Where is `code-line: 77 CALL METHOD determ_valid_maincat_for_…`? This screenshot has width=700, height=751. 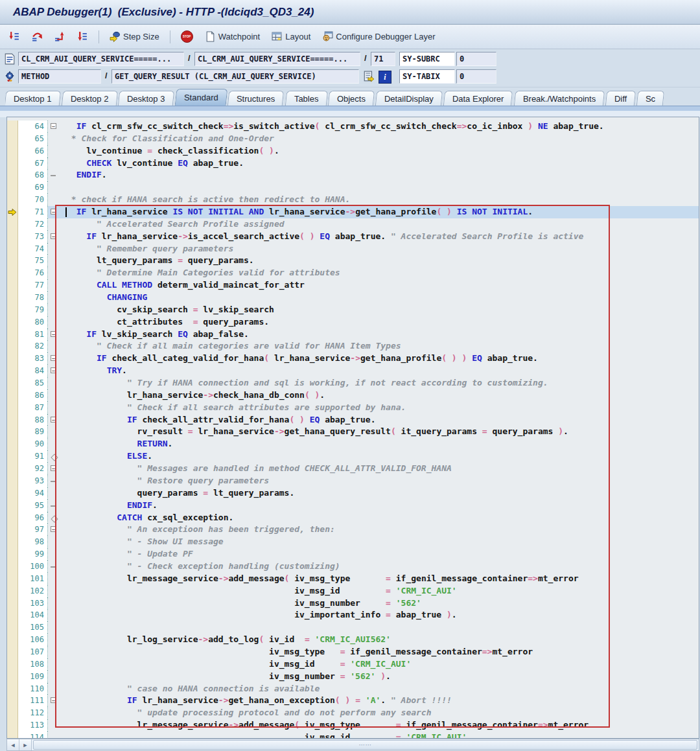
code-line: 77 CALL METHOD determ_valid_maincat_for_… is located at coordinates (353, 285).